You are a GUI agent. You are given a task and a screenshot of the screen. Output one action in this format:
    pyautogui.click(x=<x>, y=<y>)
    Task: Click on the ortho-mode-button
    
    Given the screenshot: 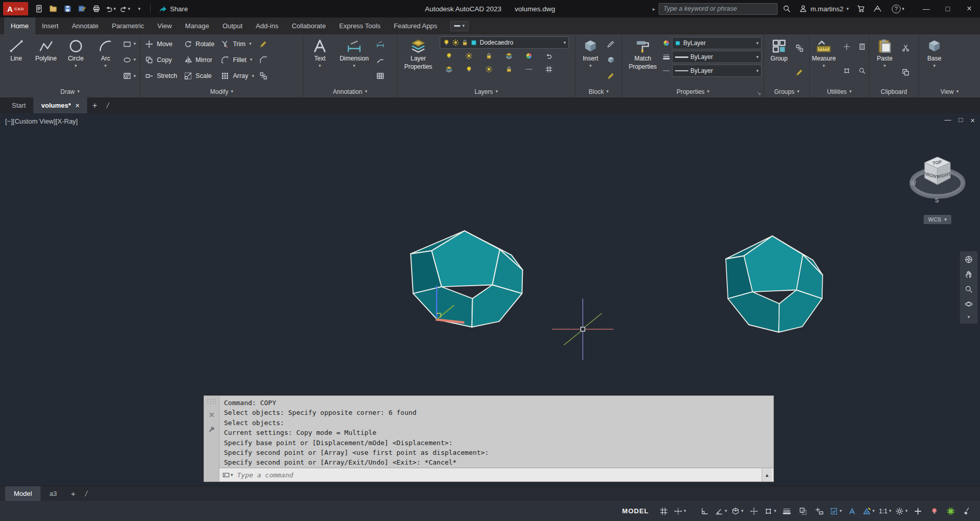 What is the action you would take?
    pyautogui.click(x=705, y=511)
    